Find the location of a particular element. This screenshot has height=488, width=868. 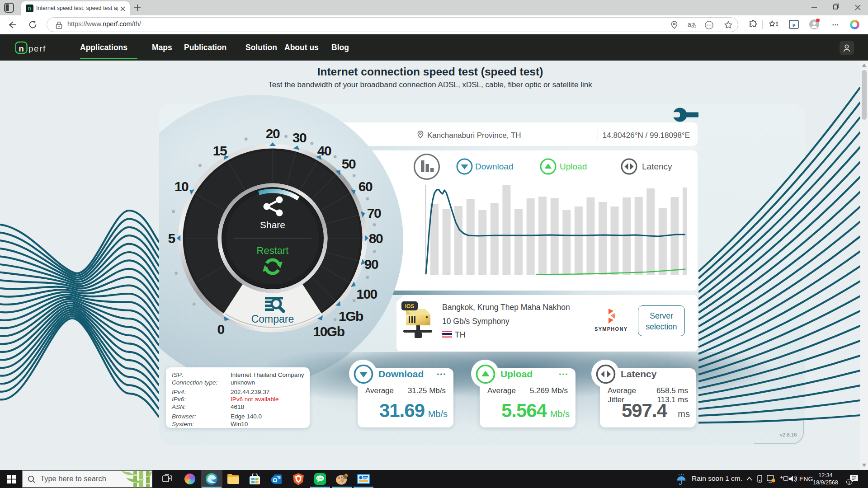

svg-text: perf is located at coordinates (37, 49).